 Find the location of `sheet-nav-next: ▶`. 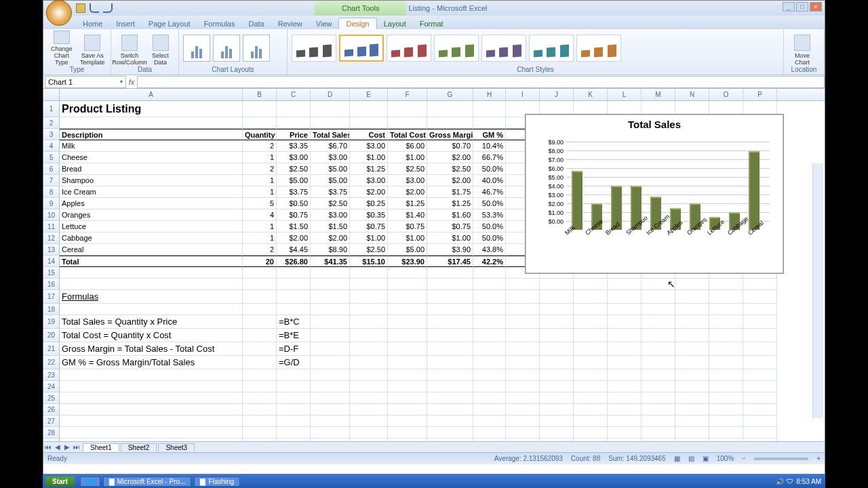

sheet-nav-next: ▶ is located at coordinates (67, 447).